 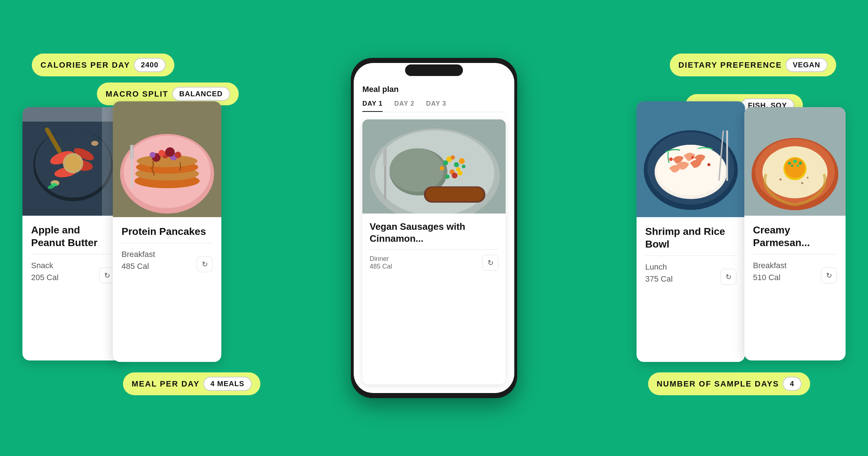 I want to click on creamy-card-title: Creamy Parmesan..., so click(x=795, y=236).